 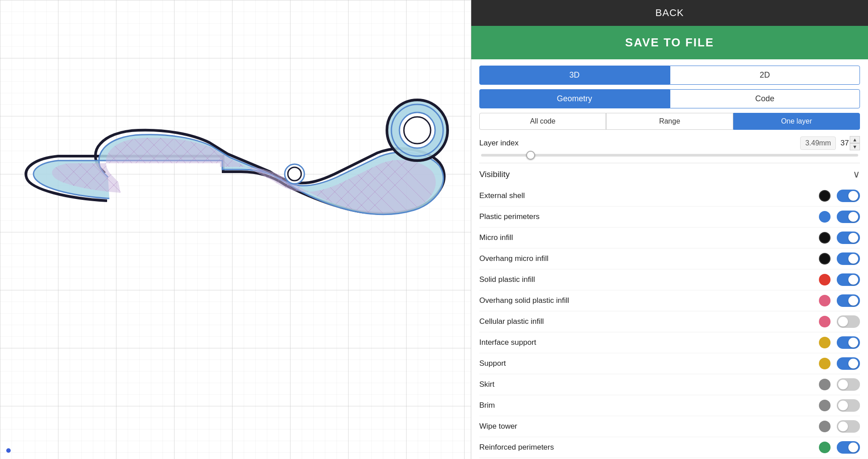 I want to click on visibility-row: Reinforced perimeters, so click(x=669, y=448).